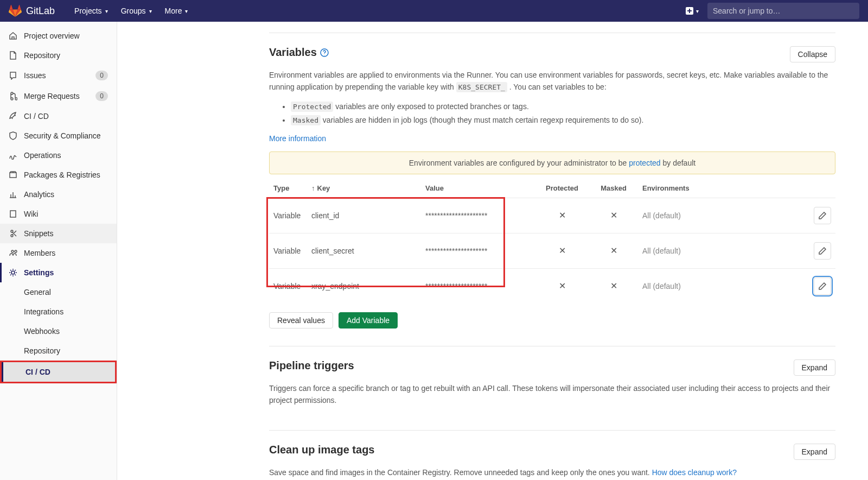  Describe the element at coordinates (563, 106) in the screenshot. I see `bullet-item: Protected variables are only exposed to …` at that location.